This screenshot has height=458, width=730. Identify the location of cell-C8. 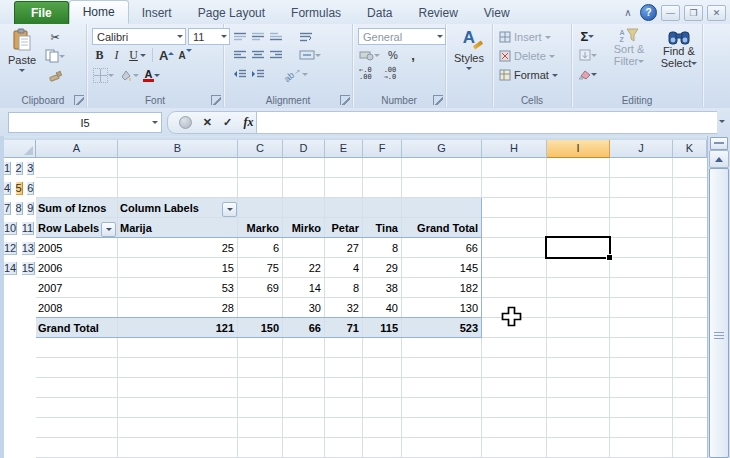
(260, 308).